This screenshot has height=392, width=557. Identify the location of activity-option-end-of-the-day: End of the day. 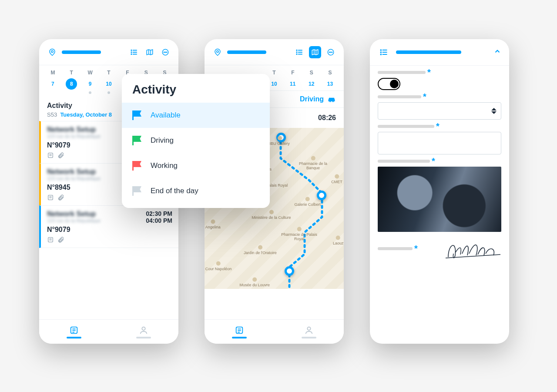
(196, 191).